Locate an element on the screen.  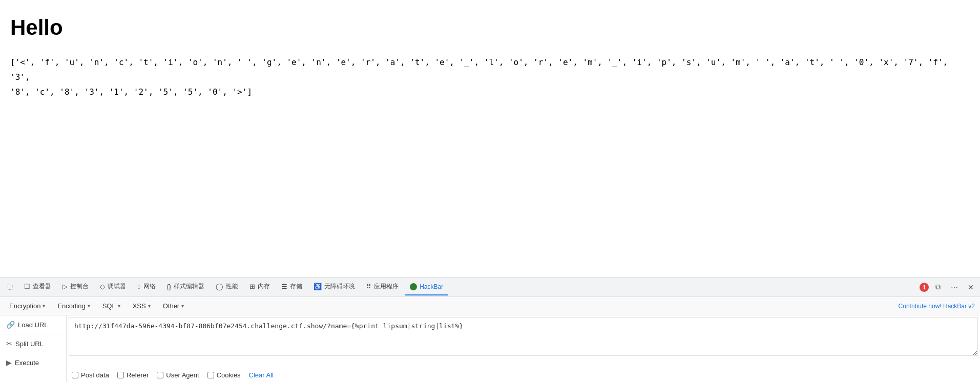
tab-style-editor: {} 样式编辑器 is located at coordinates (186, 287).